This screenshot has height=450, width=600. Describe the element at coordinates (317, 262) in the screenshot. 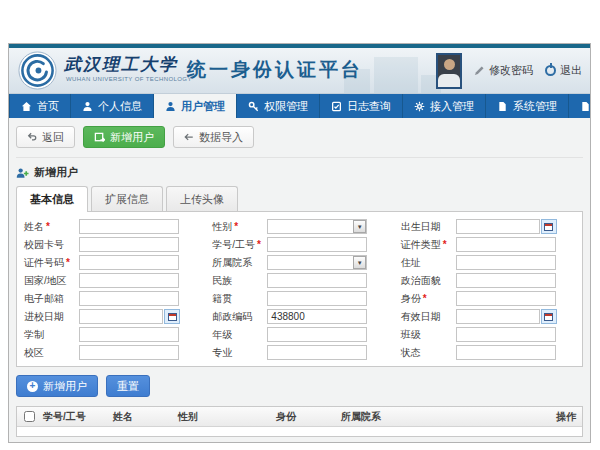

I see `department-select` at that location.